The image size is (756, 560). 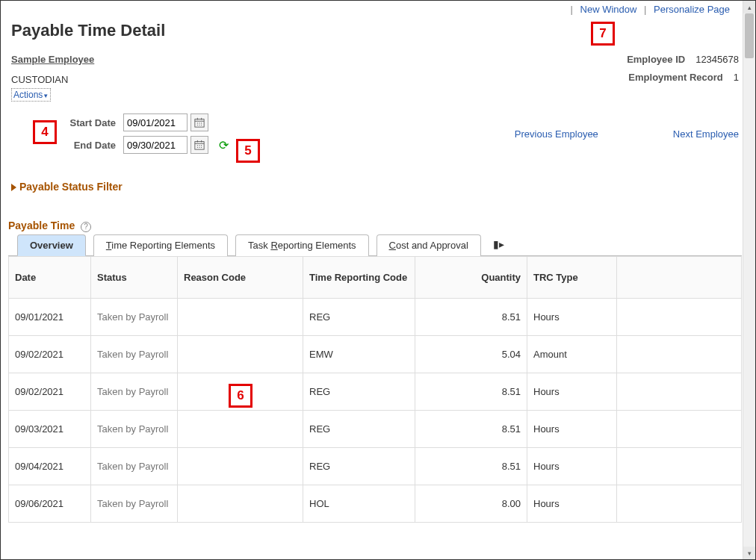 What do you see at coordinates (375, 391) in the screenshot?
I see `table-row: 09/02/2021Taken by PayrollREG8.51Hours` at bounding box center [375, 391].